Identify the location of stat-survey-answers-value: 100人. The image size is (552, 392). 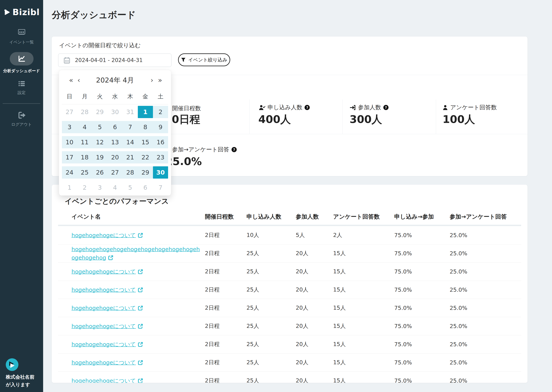
(459, 119).